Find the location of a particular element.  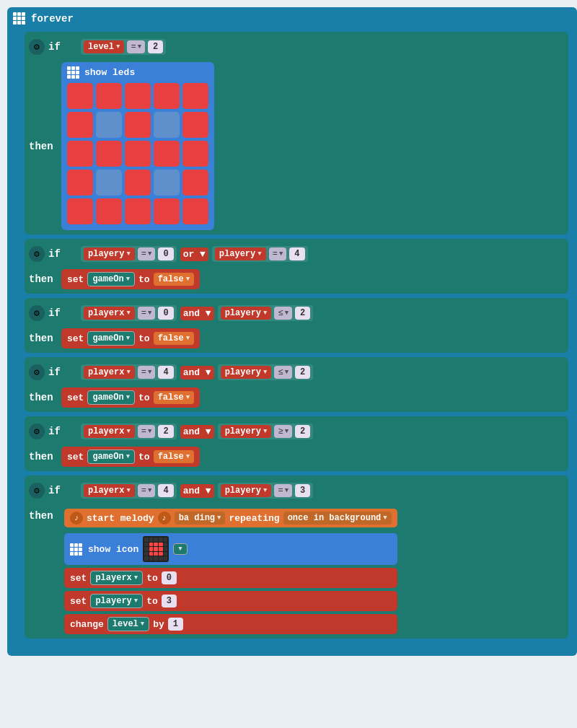

forever-header: forever is located at coordinates (292, 19).